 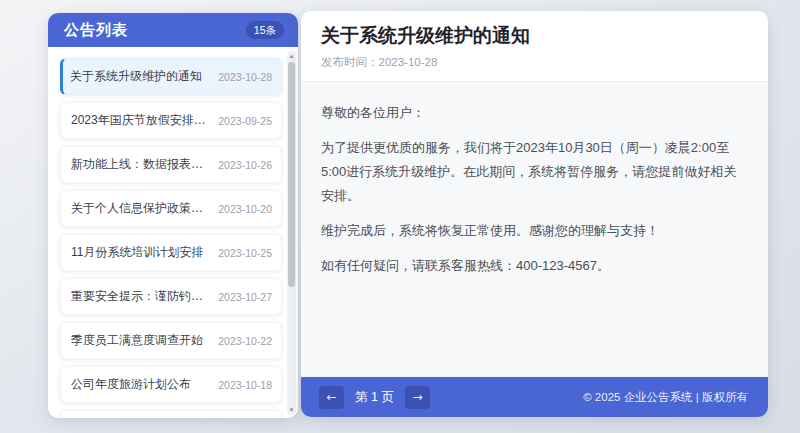 I want to click on detail-footer: ← 第 1 页 → © 2025 企业公告系统 | 版权所有, so click(x=534, y=397).